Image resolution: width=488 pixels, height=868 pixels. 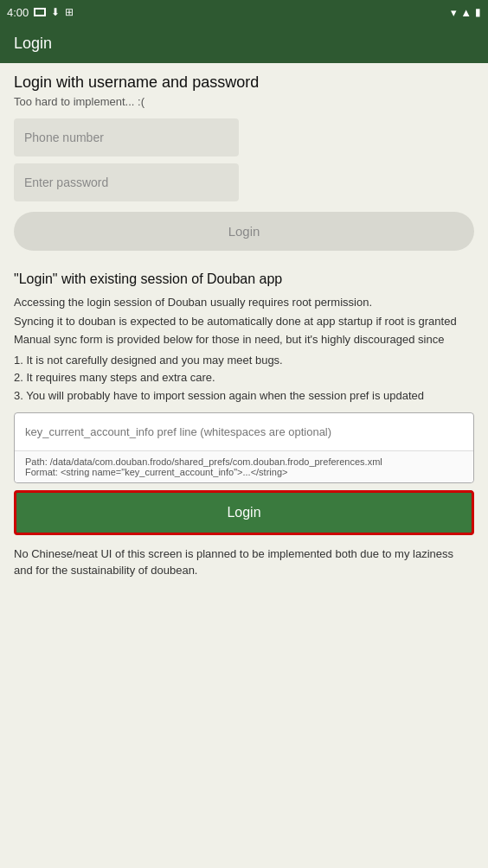 What do you see at coordinates (244, 472) in the screenshot?
I see `hint-format: Format: <string name="key_current_accoun…` at bounding box center [244, 472].